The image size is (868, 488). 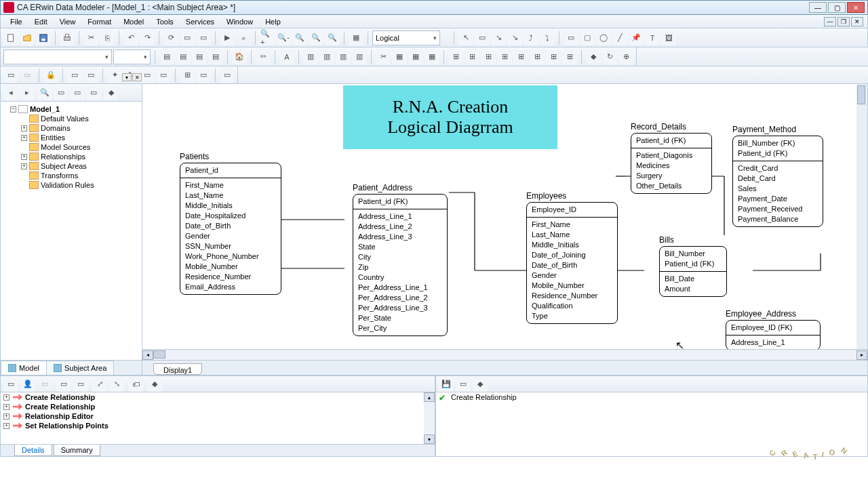 What do you see at coordinates (28, 384) in the screenshot?
I see `al-btn-2: 👤` at bounding box center [28, 384].